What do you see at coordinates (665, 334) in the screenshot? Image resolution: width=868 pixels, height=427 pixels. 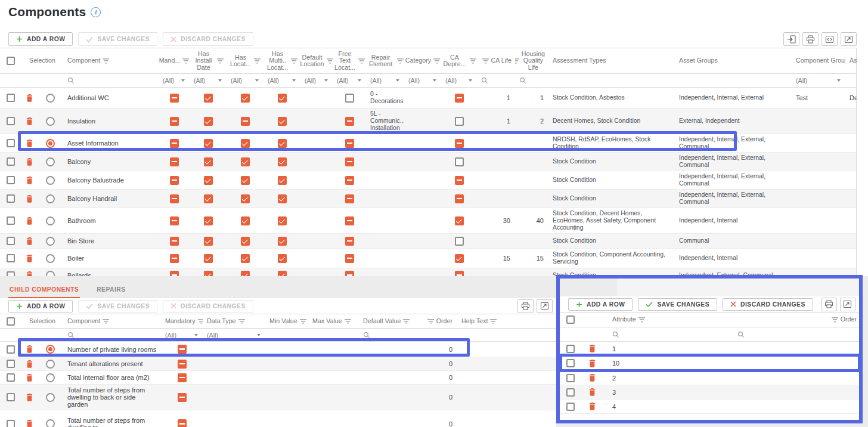 I see `attribute-filter-input` at bounding box center [665, 334].